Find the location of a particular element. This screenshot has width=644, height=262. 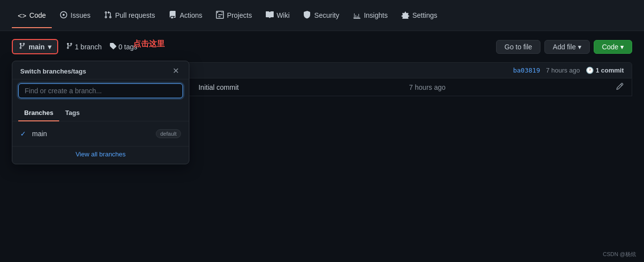

nav-item-wiki: Wiki is located at coordinates (278, 15).